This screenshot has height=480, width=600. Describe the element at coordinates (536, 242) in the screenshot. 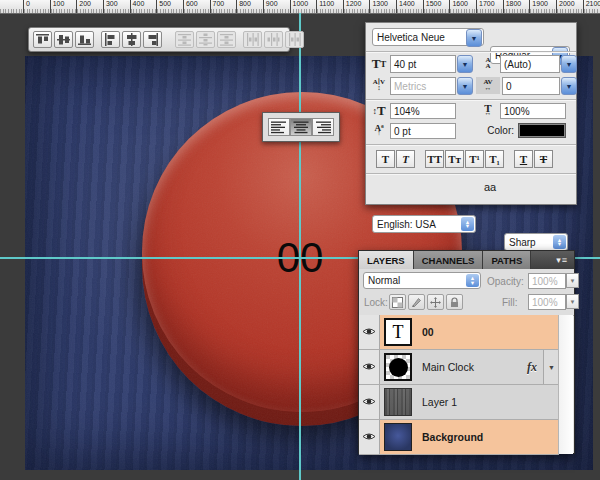

I see `antialias-select: Sharp ▲▼` at that location.